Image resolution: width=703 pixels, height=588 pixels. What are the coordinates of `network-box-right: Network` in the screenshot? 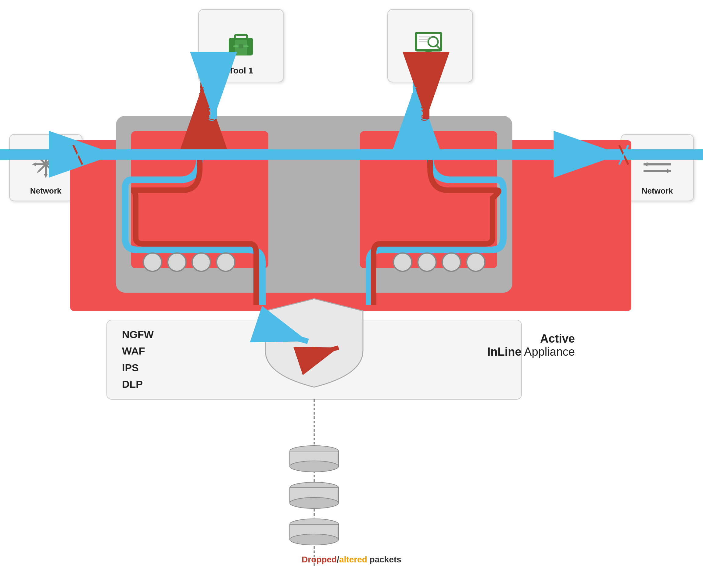 It's located at (657, 168).